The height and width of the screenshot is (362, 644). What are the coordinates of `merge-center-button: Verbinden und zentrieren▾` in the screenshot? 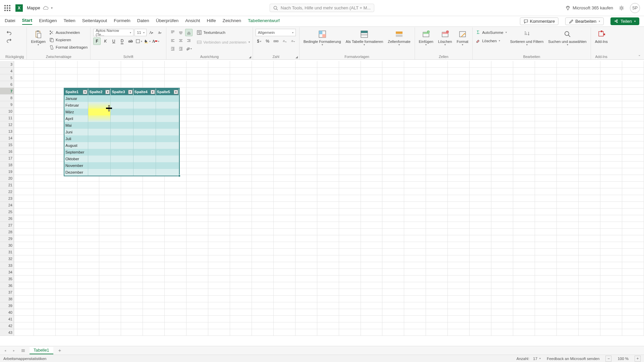 It's located at (223, 42).